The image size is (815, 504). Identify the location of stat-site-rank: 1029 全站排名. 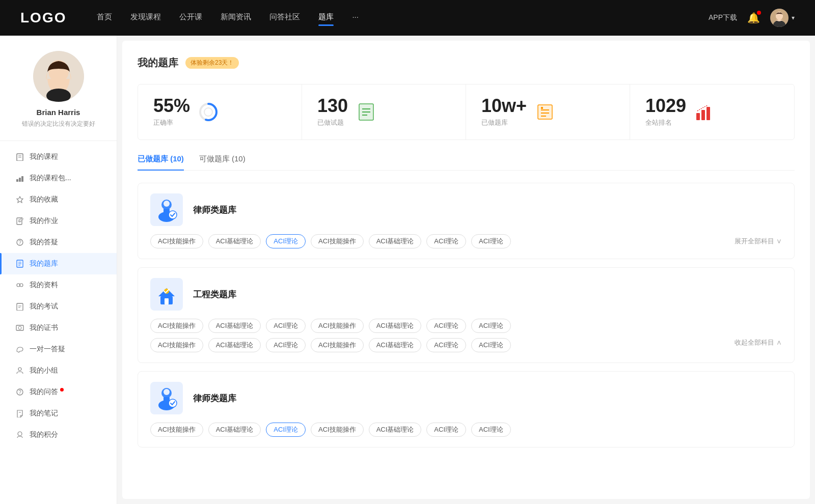
(712, 112).